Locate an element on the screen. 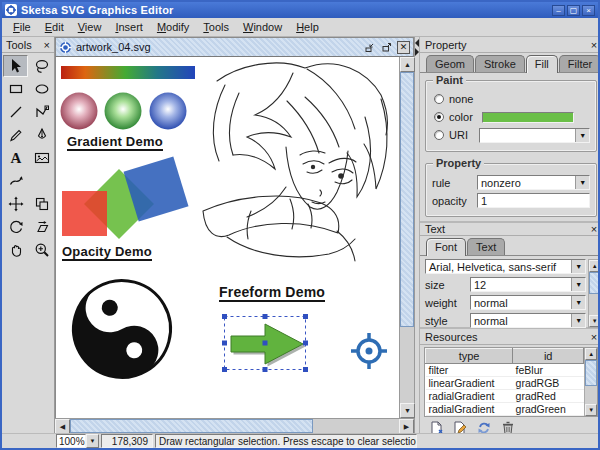  menu-view: View is located at coordinates (90, 27).